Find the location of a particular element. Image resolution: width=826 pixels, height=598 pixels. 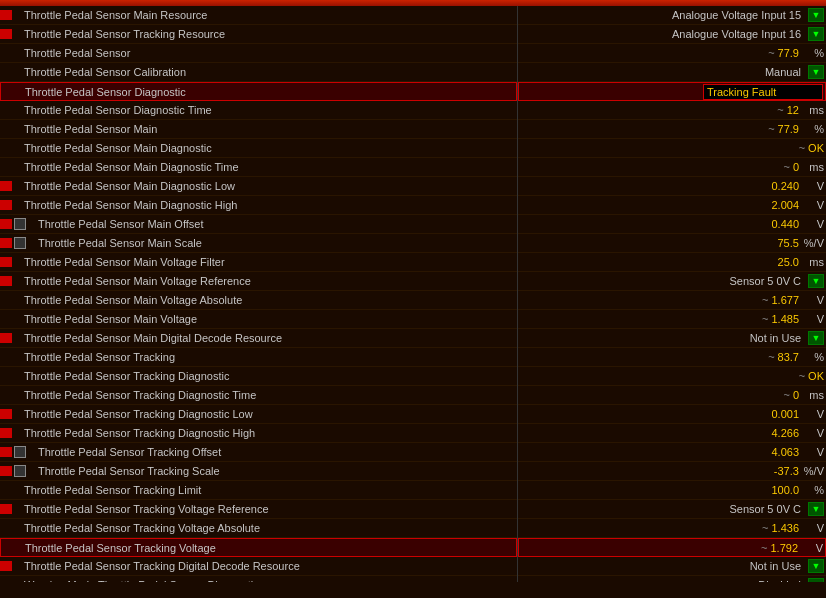

table-row: Throttle Pedal Sensor Main Voltage is located at coordinates (258, 320).